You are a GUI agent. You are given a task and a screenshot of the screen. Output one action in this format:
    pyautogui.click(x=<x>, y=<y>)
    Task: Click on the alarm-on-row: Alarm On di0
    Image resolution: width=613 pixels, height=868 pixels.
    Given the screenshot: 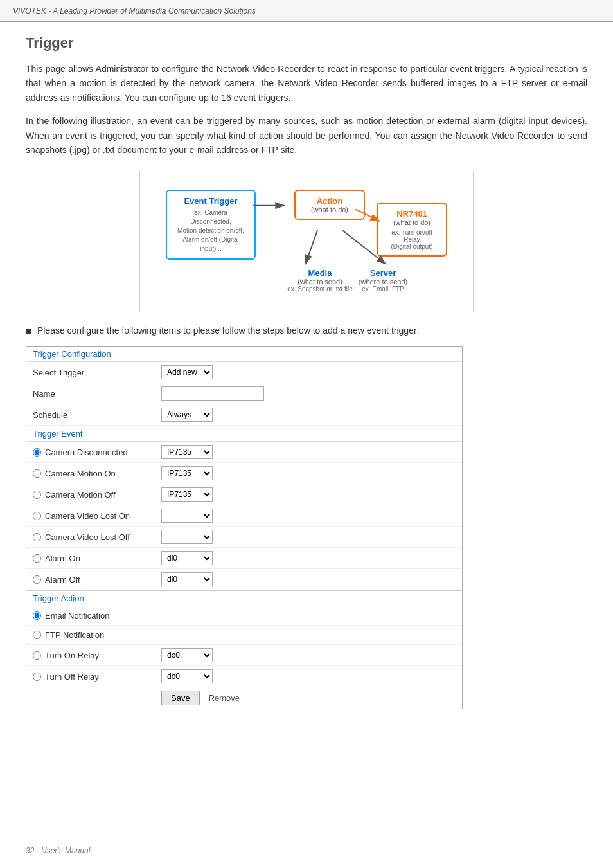 What is the action you would take?
    pyautogui.click(x=244, y=558)
    